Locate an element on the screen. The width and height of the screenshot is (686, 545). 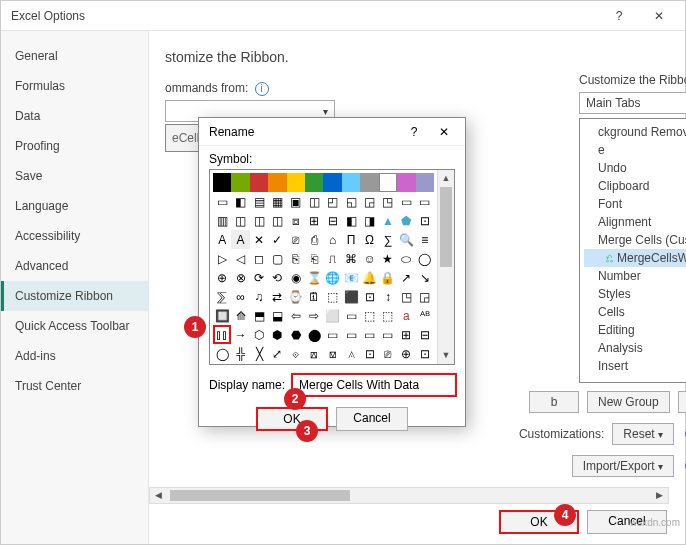
pane-heading: stomize the Ribbon. is located at coordinates (417, 57).